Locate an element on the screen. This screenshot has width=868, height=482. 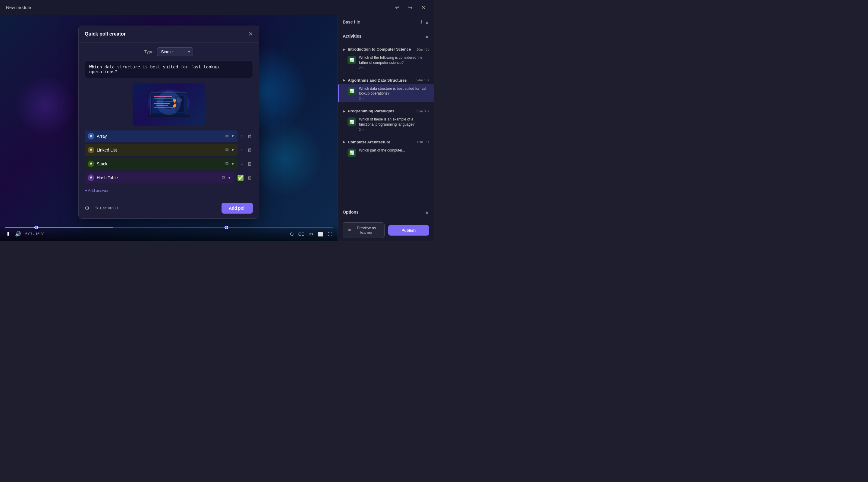
activity-item-active: 📊 Which data structure is best suited fo… is located at coordinates (386, 93).